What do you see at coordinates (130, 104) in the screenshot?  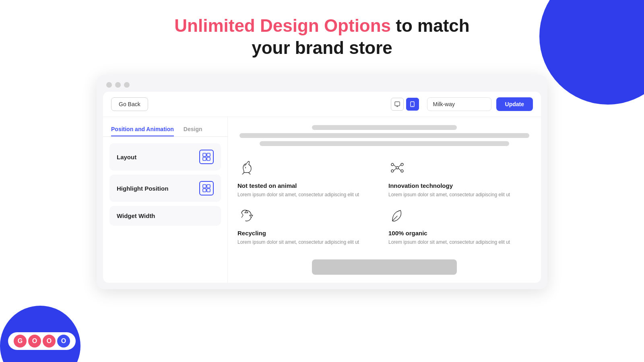 I see `go-back-button: Go Back` at bounding box center [130, 104].